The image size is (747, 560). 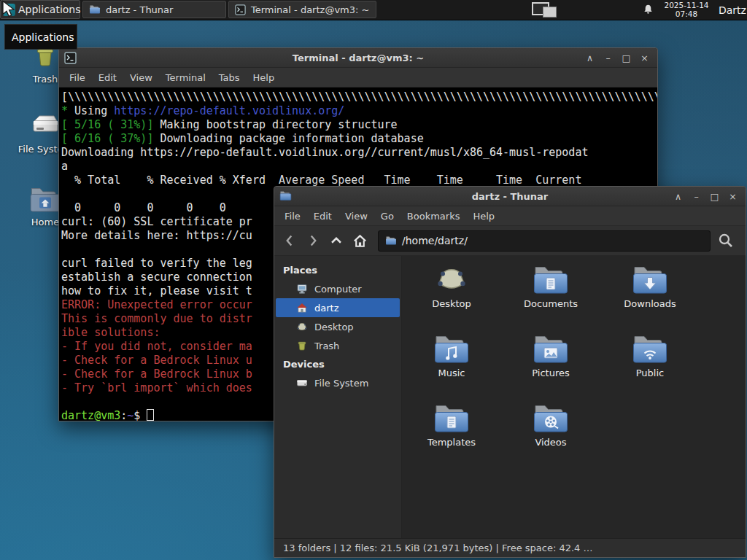 I want to click on back-button, so click(x=290, y=241).